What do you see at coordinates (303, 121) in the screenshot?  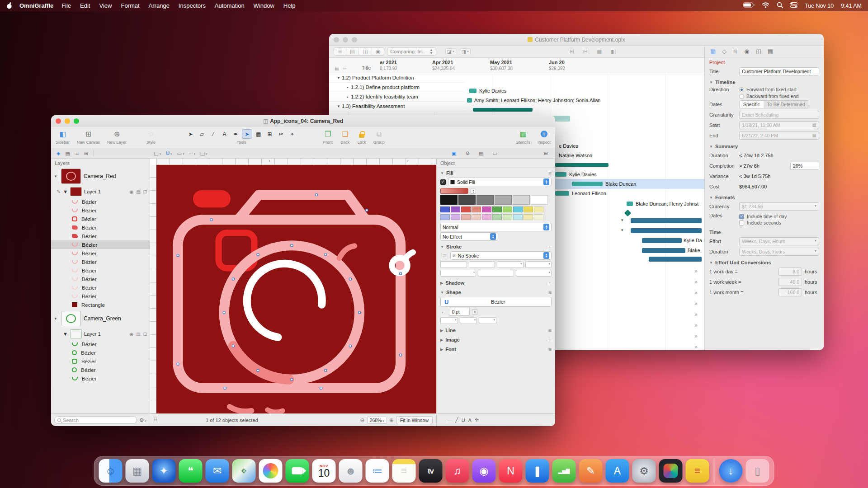 I see `omnigraffle-titlebar: ◫App_icons_04: Camera_Red` at bounding box center [303, 121].